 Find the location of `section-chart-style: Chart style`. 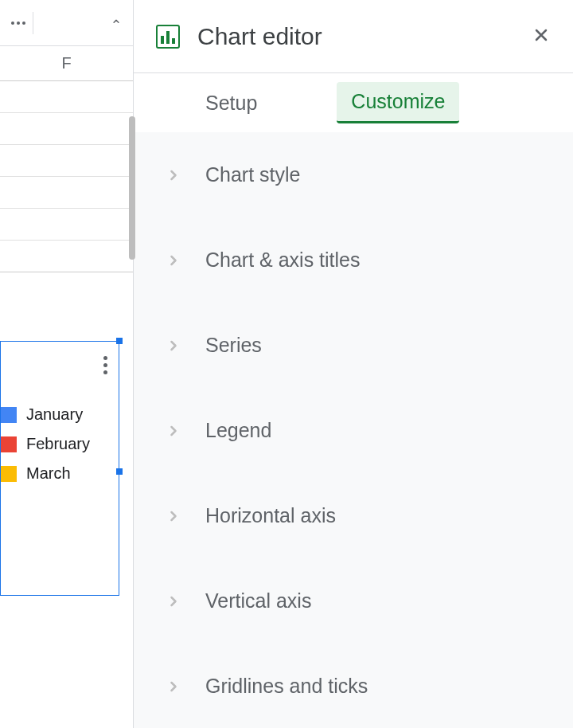

section-chart-style: Chart style is located at coordinates (353, 175).